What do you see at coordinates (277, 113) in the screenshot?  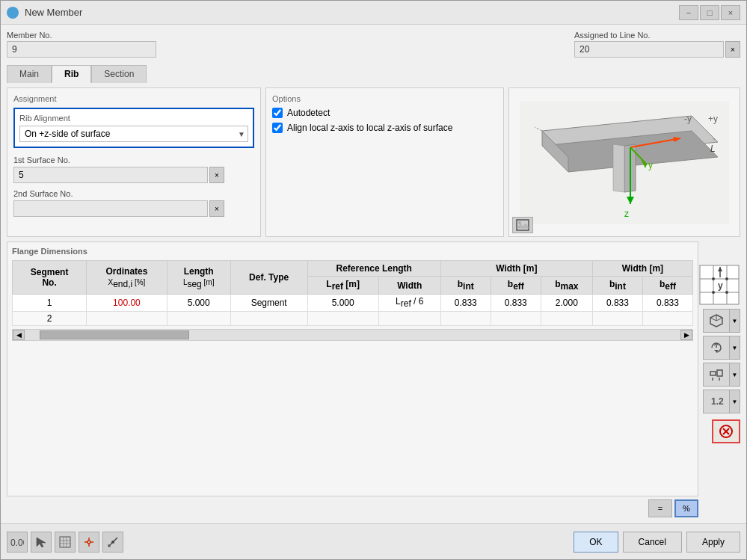 I see `autodetect-checkbox` at bounding box center [277, 113].